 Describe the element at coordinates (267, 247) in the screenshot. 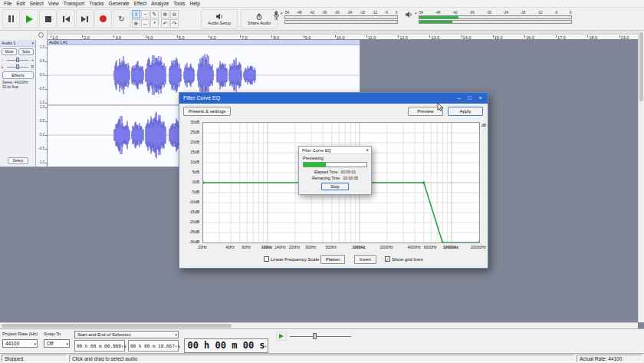

I see `eq-frequency-tick: 100Hz` at that location.